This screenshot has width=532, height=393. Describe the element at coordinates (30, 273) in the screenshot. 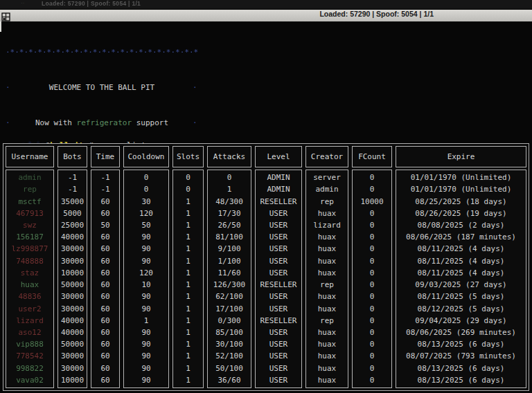

I see `username-cell: staz` at that location.